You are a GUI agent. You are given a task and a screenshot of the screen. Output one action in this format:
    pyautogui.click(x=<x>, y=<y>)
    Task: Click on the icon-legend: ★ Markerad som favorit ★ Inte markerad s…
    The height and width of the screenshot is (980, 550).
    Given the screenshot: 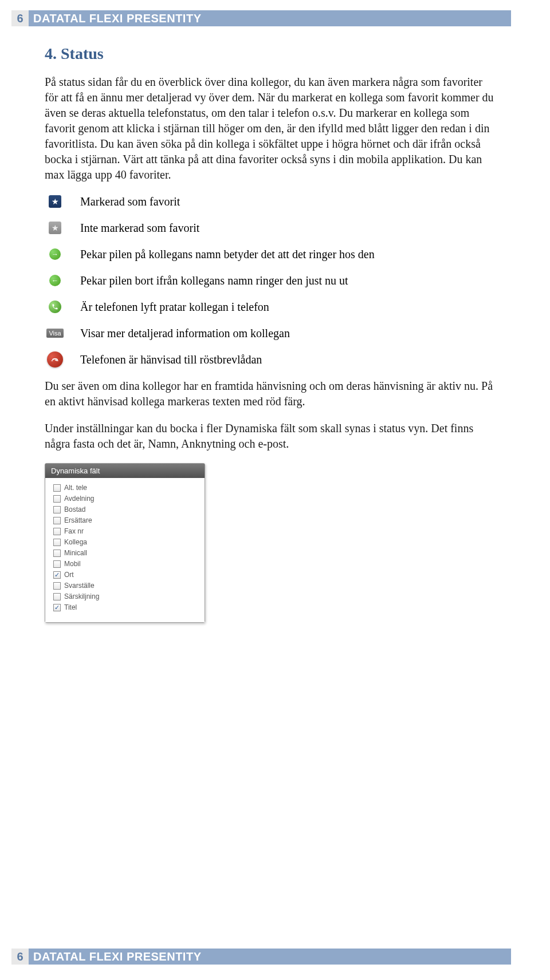 What is the action you would take?
    pyautogui.click(x=271, y=280)
    